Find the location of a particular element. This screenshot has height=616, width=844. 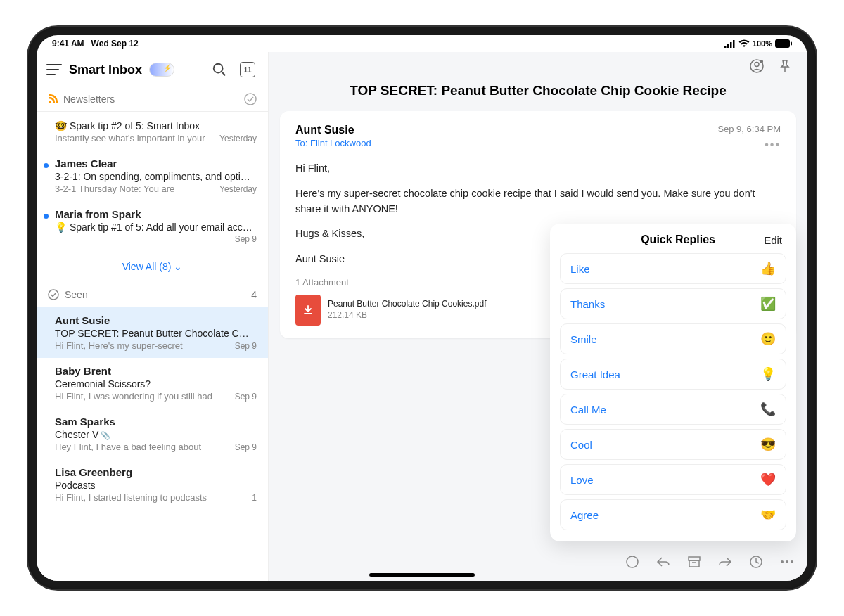

quick-reply-smile: Smile🙂 is located at coordinates (673, 339).